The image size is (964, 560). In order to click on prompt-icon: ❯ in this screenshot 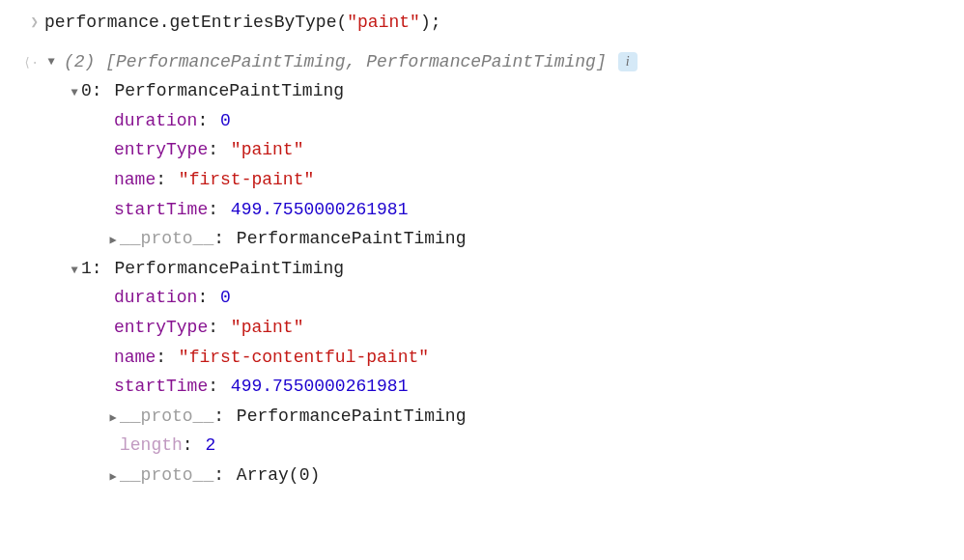, I will do `click(35, 21)`.